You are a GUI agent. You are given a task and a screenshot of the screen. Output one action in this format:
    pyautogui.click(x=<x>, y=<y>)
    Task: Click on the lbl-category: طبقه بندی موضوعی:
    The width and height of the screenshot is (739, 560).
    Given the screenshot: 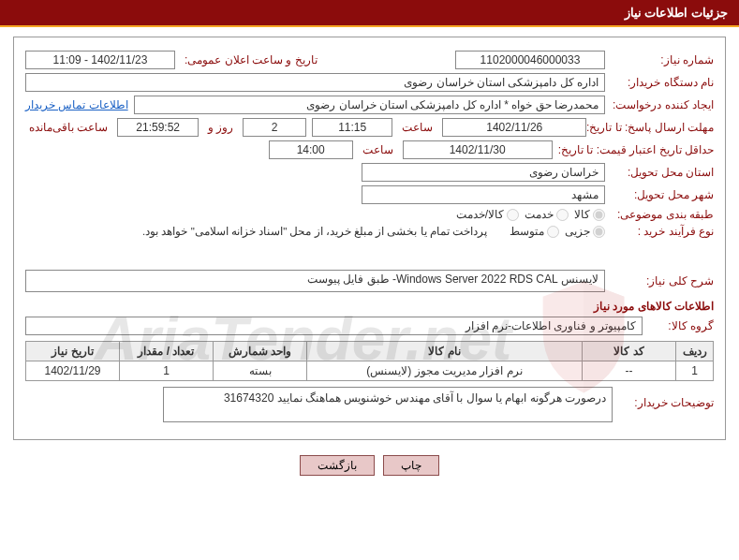 What is the action you would take?
    pyautogui.click(x=662, y=214)
    